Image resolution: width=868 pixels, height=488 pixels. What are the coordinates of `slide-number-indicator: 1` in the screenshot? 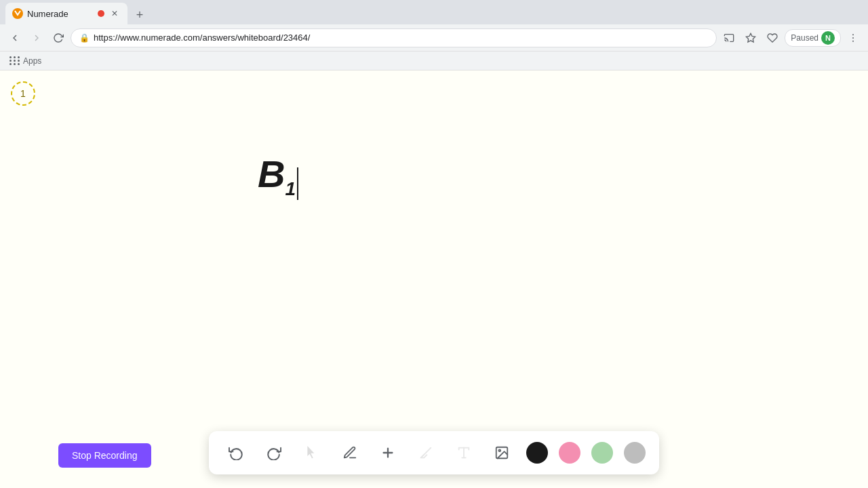 It's located at (23, 94).